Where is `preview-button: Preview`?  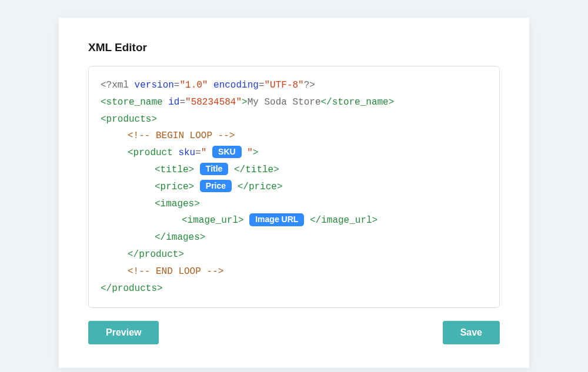 preview-button: Preview is located at coordinates (123, 333).